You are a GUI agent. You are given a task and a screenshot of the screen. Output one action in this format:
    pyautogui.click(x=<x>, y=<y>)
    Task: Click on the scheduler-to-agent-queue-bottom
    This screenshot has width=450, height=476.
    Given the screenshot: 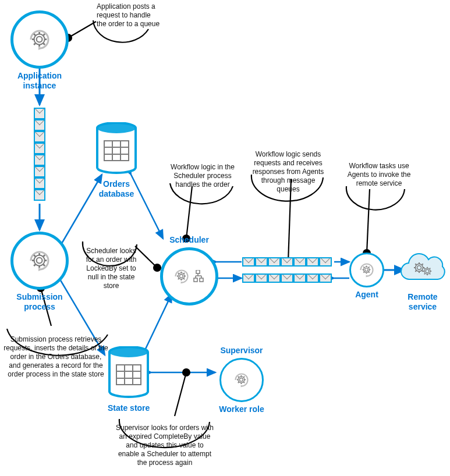 What is the action you would take?
    pyautogui.click(x=287, y=278)
    